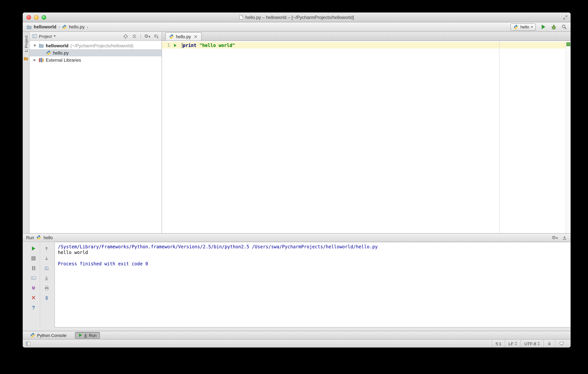 The width and height of the screenshot is (588, 374). Describe the element at coordinates (63, 60) in the screenshot. I see `tree-node-label: External Libraries` at that location.